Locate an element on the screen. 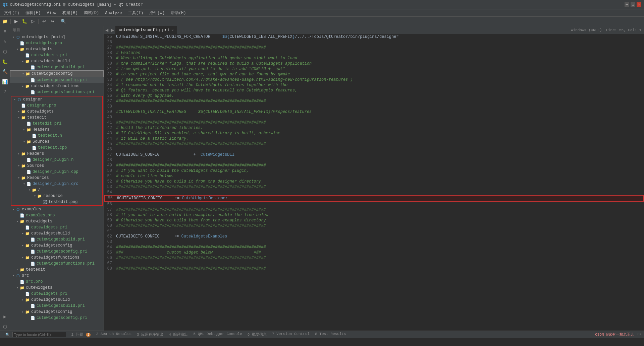 Image resolution: width=644 pixels, height=346 pixels. menubar-item-d: 调试(D) is located at coordinates (92, 13).